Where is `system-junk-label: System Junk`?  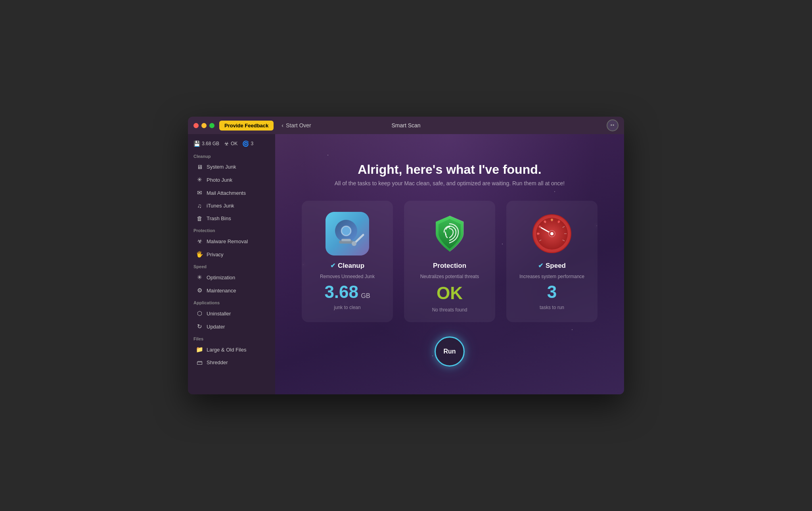
system-junk-label: System Junk is located at coordinates (221, 167).